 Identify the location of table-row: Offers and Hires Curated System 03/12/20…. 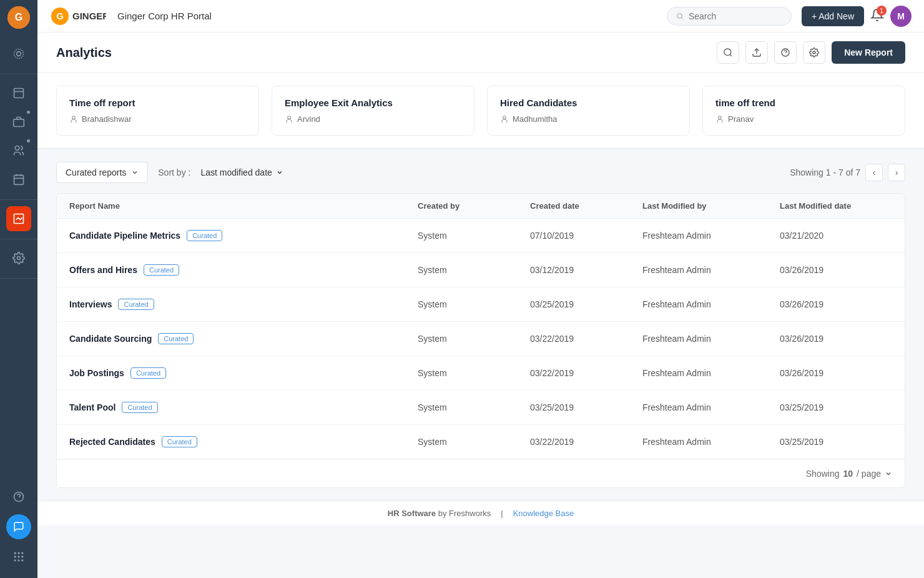
(481, 270).